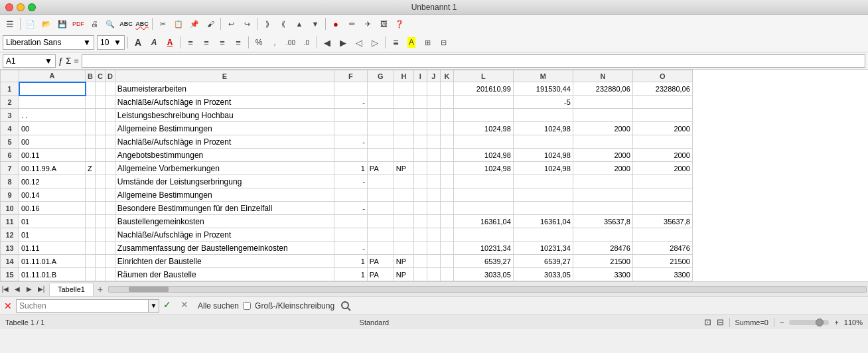 The height and width of the screenshot is (353, 868). I want to click on cell-D1, so click(110, 89).